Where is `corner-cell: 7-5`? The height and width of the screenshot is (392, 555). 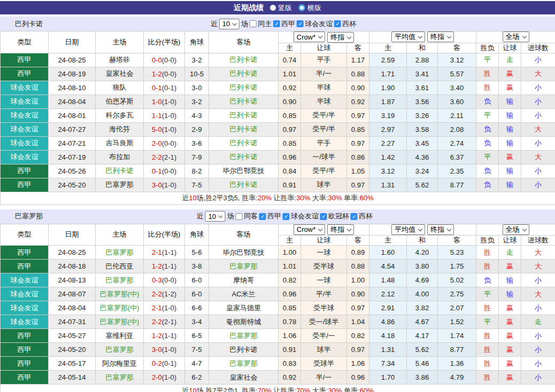 corner-cell: 7-5 is located at coordinates (197, 185).